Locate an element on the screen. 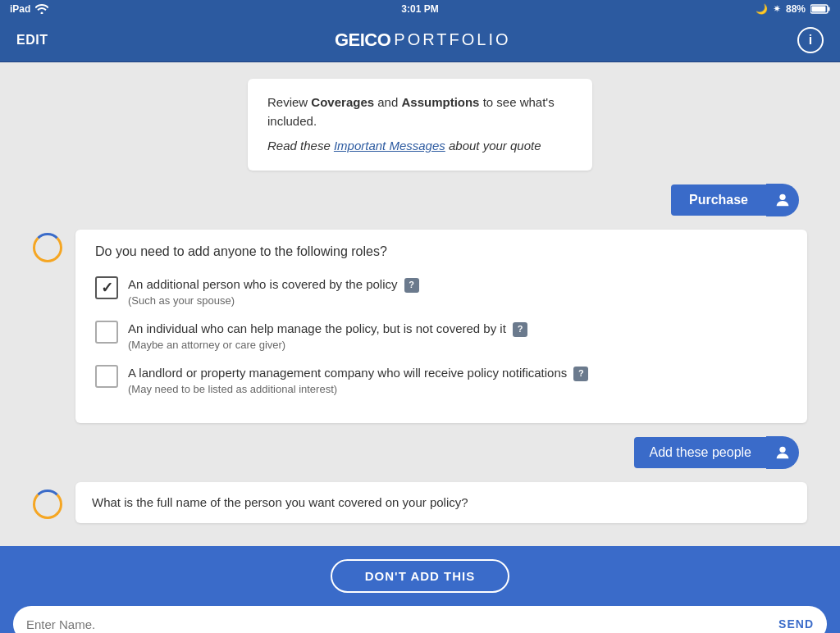  portfolio-text: PORTFOLIO is located at coordinates (452, 39).